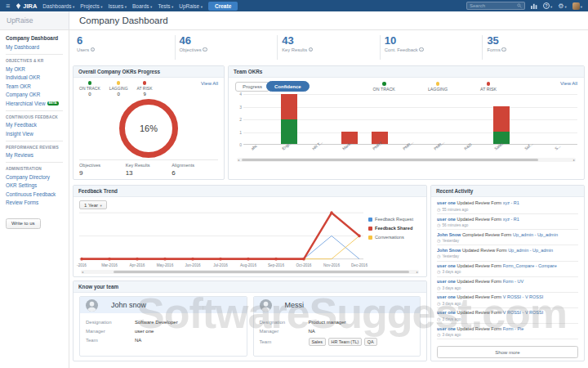  I want to click on bar-engi, so click(289, 119).